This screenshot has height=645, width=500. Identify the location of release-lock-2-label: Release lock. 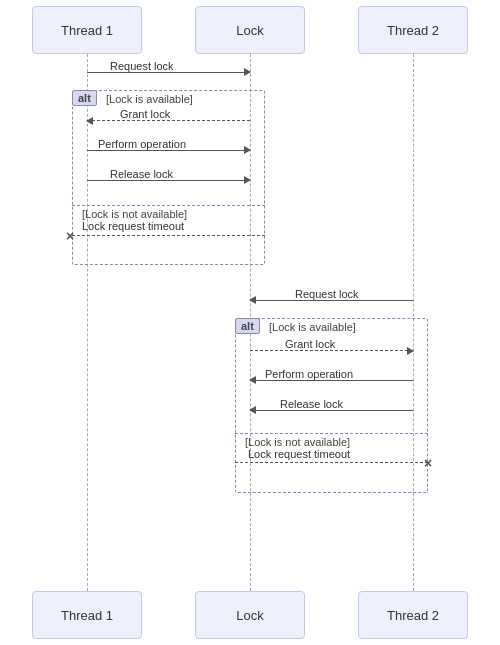
(312, 404).